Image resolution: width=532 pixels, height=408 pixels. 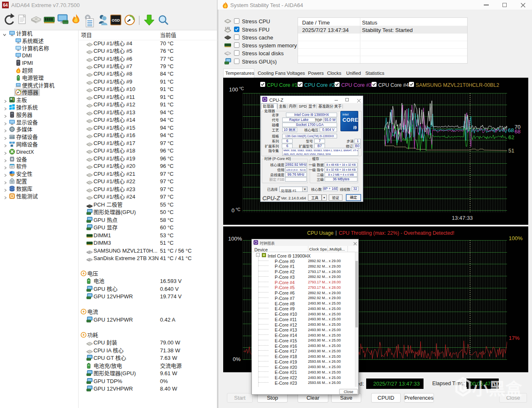 I want to click on svg-text: 小黑盒, so click(x=497, y=388).